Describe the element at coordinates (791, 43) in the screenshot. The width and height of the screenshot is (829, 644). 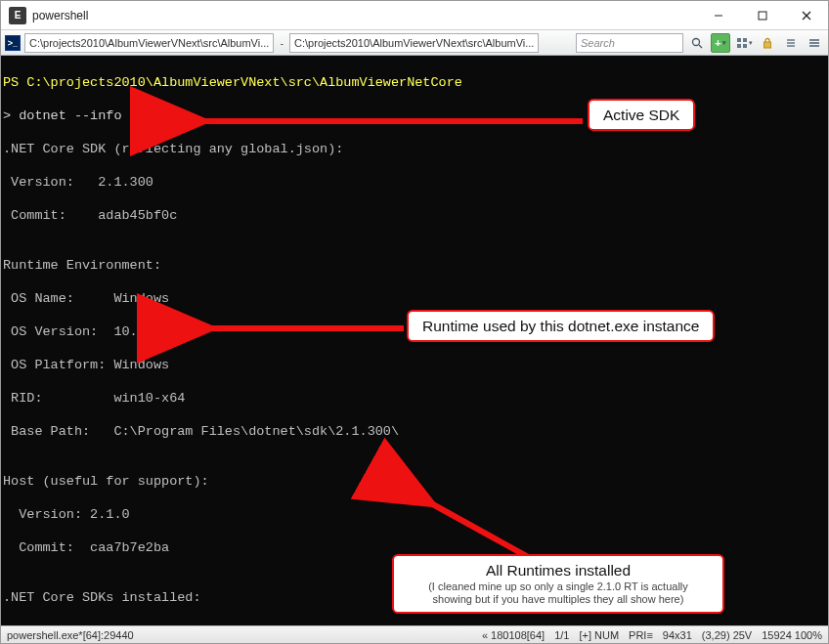
I see `list-icon` at that location.